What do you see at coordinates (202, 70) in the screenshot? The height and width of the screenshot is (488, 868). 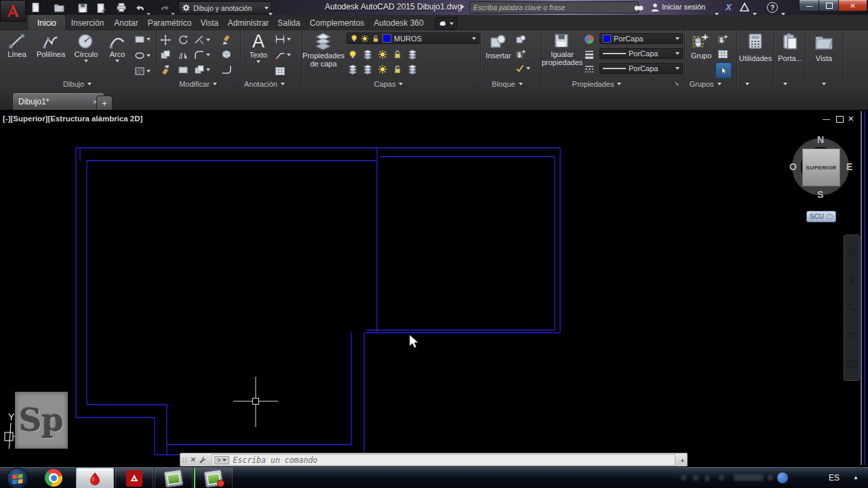 I see `array-button` at bounding box center [202, 70].